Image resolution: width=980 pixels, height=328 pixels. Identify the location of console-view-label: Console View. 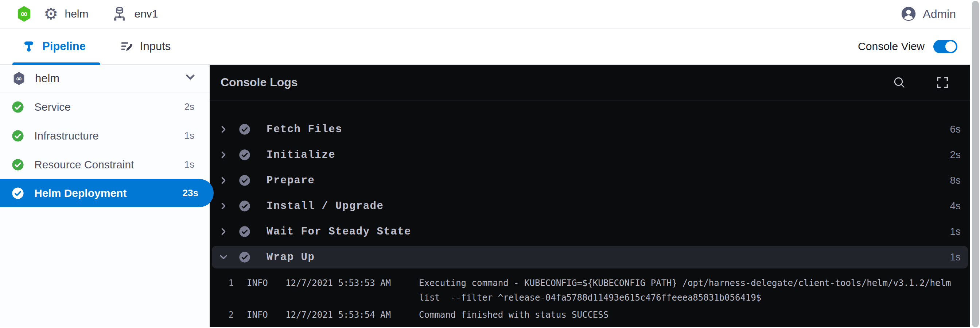
(891, 46).